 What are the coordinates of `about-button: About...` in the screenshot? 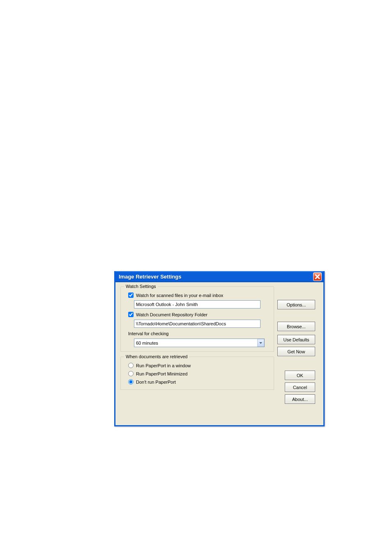 It's located at (300, 399).